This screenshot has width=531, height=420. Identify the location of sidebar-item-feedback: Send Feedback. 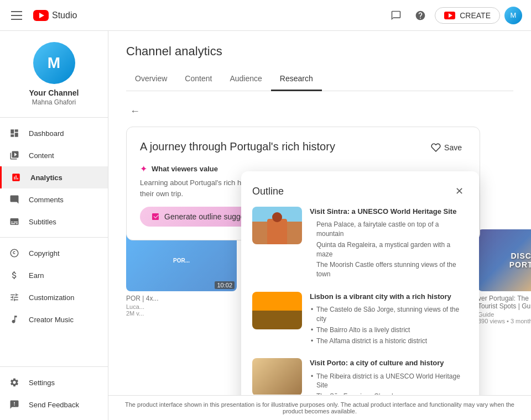
(54, 405).